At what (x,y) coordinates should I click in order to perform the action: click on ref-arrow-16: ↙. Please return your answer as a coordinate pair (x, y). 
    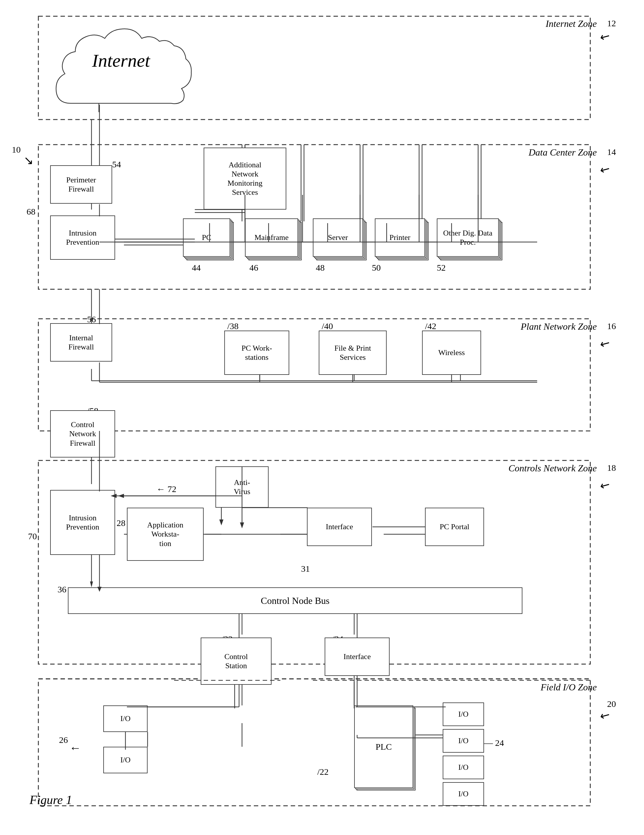
    Looking at the image, I should click on (605, 343).